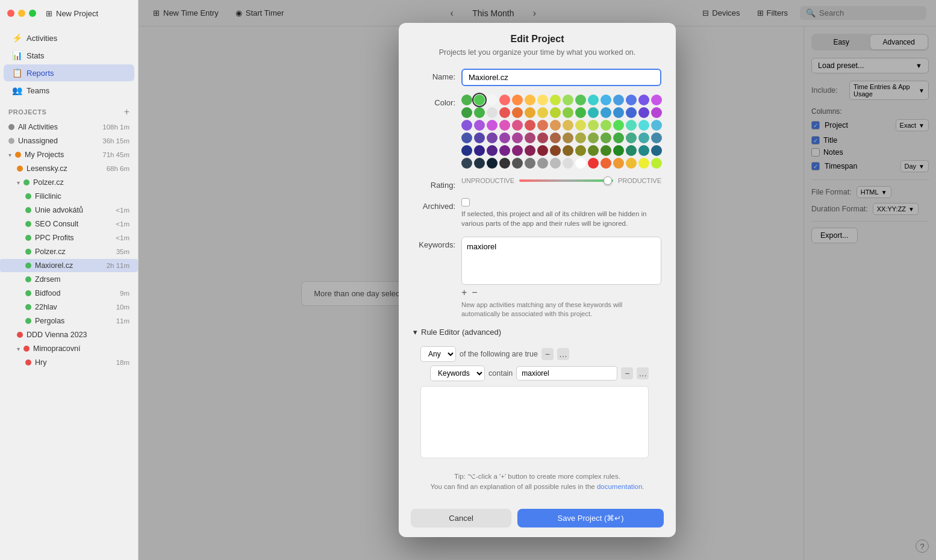 The height and width of the screenshot is (560, 936). I want to click on sidebar-item-reports: 📋 Reports, so click(69, 73).